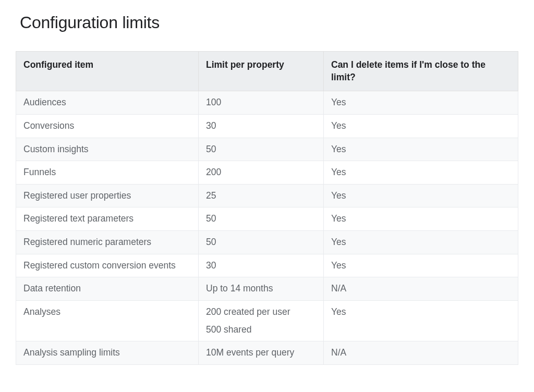 This screenshot has height=392, width=534. I want to click on table-cell: Analyses, so click(107, 321).